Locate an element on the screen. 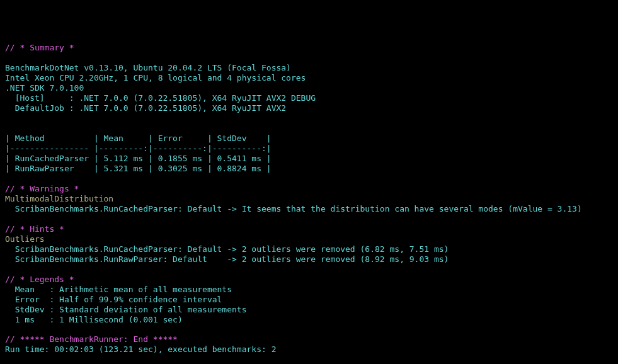 The height and width of the screenshot is (364, 618). hints-heading: // * Hints * is located at coordinates (35, 229).